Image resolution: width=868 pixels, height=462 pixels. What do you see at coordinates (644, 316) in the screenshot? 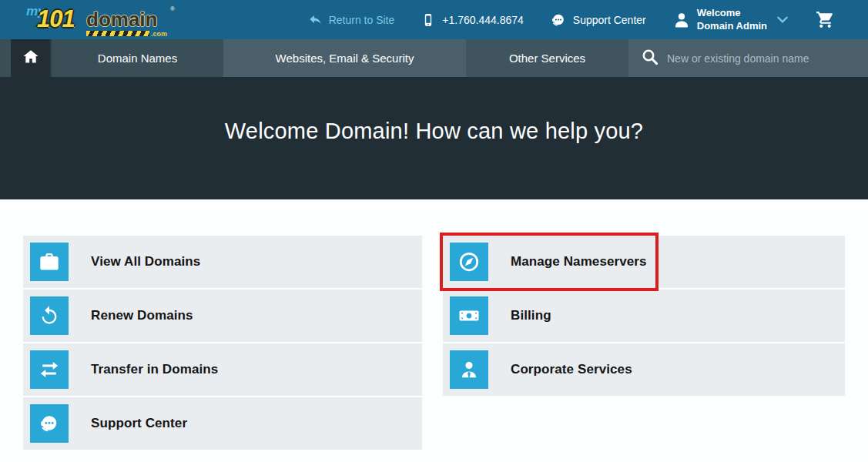
I see `menu-item-billing: Billing` at bounding box center [644, 316].